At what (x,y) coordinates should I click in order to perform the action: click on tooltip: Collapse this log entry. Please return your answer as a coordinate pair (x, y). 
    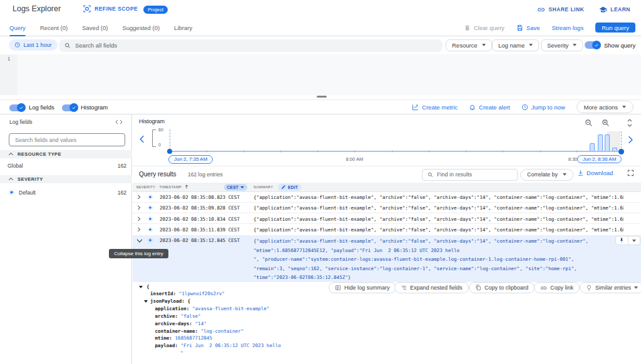
    Looking at the image, I should click on (139, 254).